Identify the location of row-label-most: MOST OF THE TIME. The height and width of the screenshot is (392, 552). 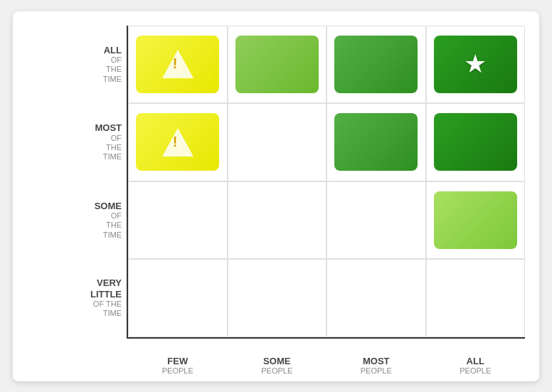
(108, 142).